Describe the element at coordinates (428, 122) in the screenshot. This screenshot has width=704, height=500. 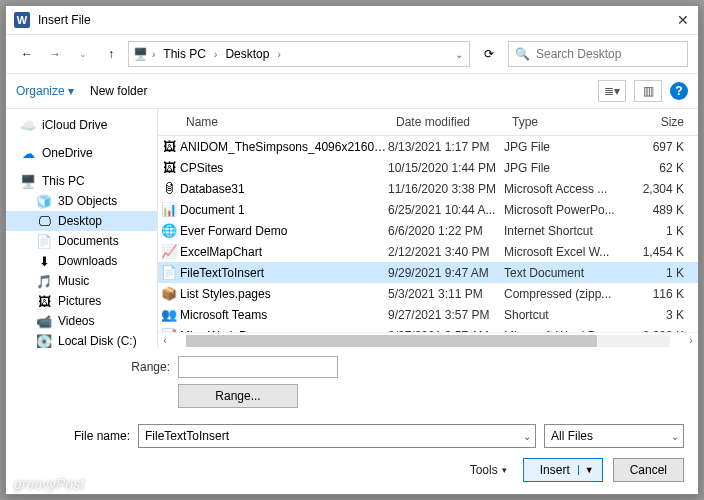
I see `column-headers: Name Date modified Type Size` at that location.